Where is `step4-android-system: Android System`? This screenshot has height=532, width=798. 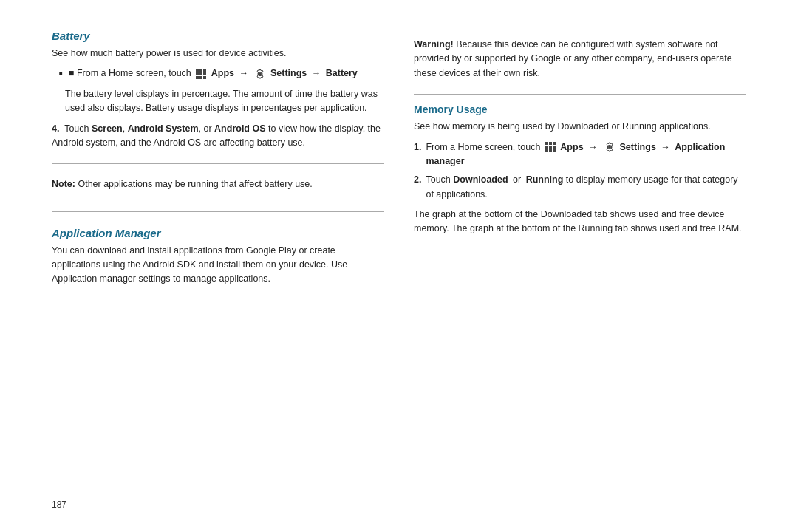 step4-android-system: Android System is located at coordinates (163, 129).